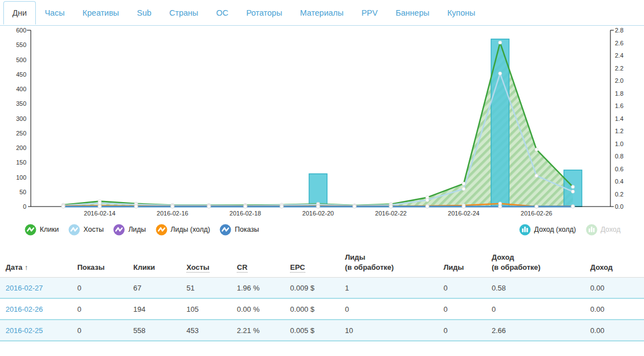 The image size is (644, 356). Describe the element at coordinates (21, 177) in the screenshot. I see `svg-text: 100` at that location.